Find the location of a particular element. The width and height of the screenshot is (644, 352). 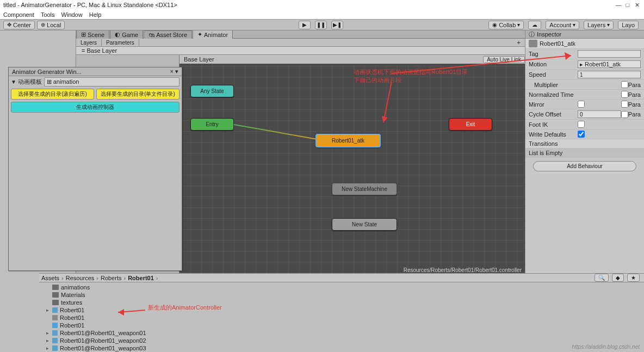

recursive-dir-button: 选择要生成的目录(递归遍历) is located at coordinates (52, 94).